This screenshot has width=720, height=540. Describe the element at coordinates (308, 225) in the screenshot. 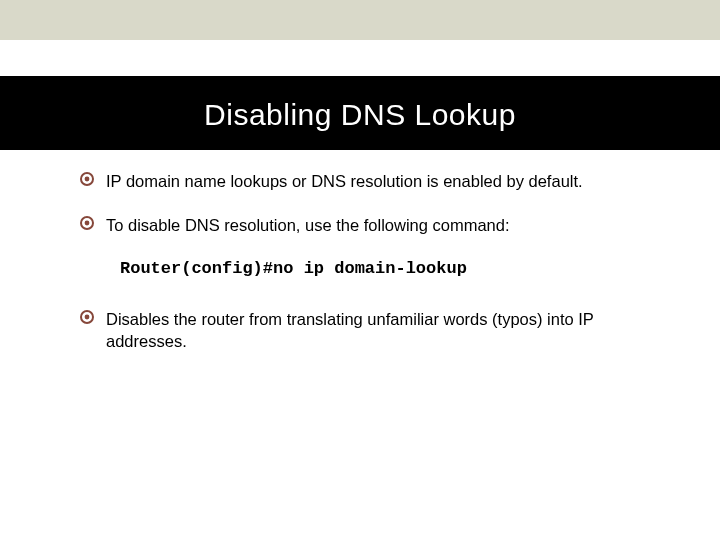

I see `bullet-text: To disable DNS resolution, use the follo…` at that location.